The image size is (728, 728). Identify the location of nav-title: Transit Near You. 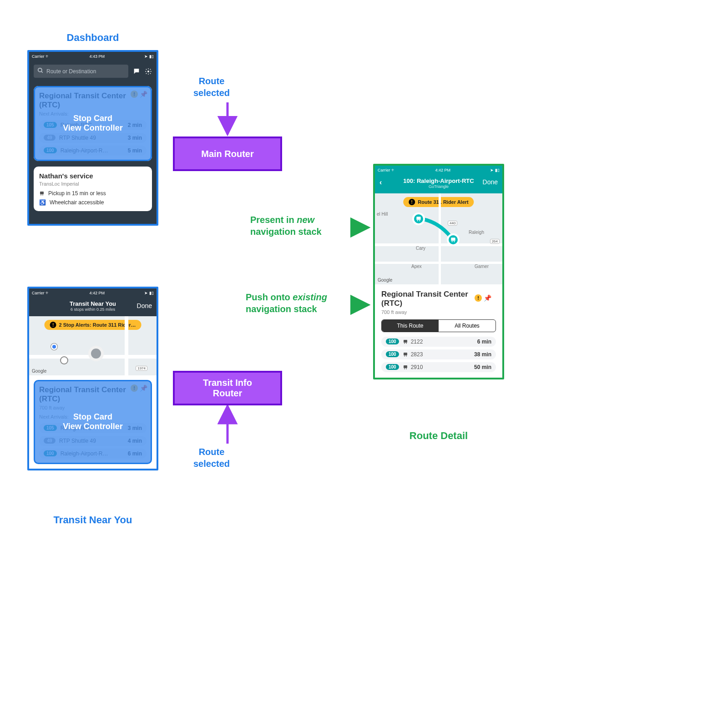
(93, 304).